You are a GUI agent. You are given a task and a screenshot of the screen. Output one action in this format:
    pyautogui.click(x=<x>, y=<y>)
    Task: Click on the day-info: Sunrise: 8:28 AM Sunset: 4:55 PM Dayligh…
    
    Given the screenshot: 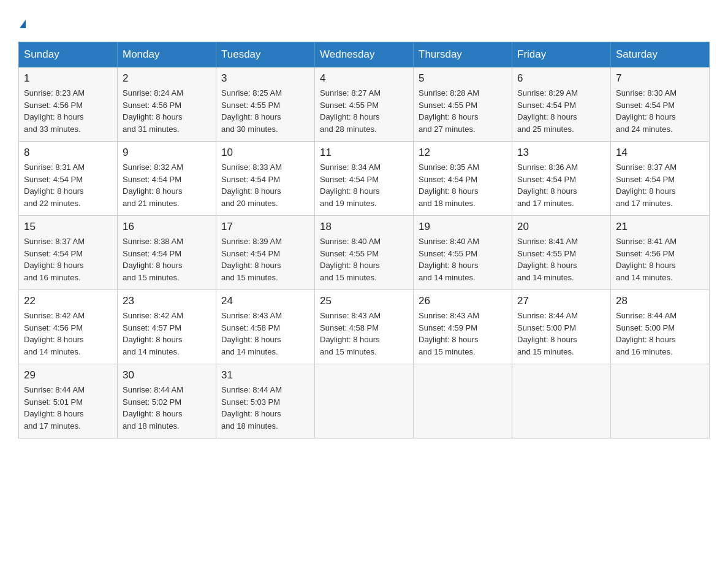 What is the action you would take?
    pyautogui.click(x=463, y=111)
    